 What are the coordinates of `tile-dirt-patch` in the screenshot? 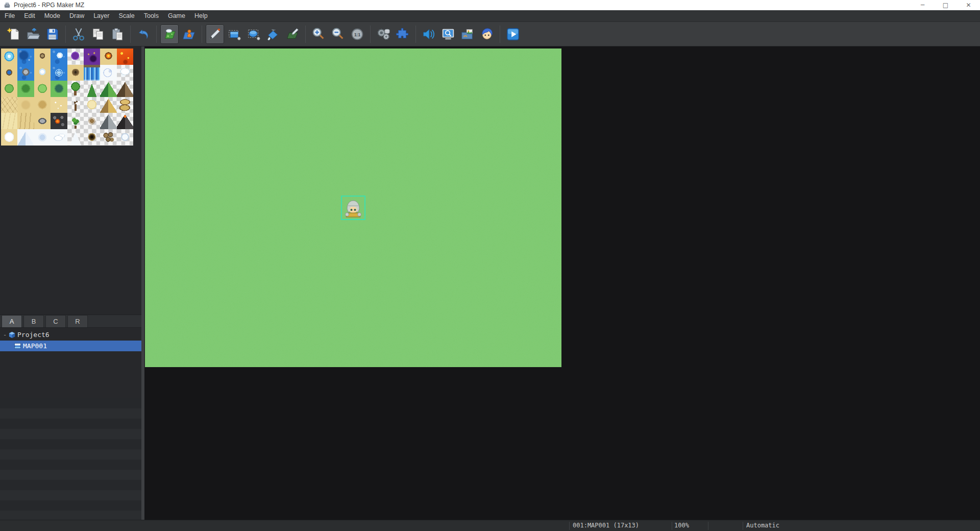 It's located at (92, 121).